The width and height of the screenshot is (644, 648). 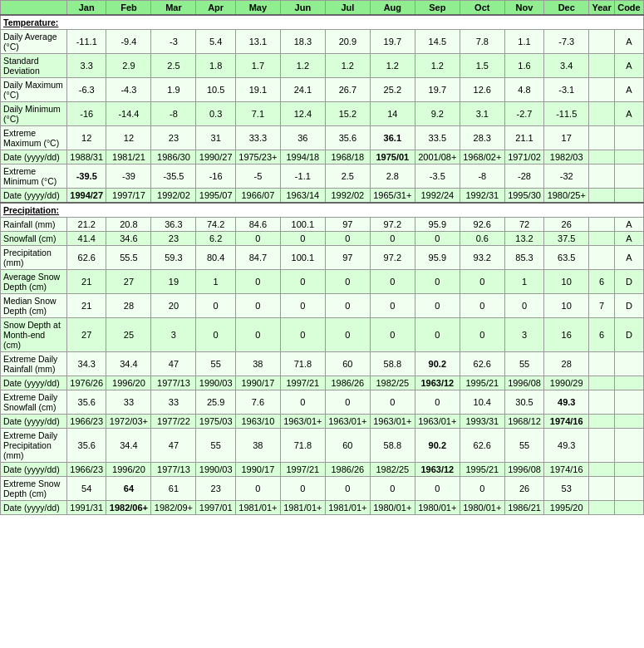 What do you see at coordinates (86, 138) in the screenshot?
I see `cell-value: 12` at bounding box center [86, 138].